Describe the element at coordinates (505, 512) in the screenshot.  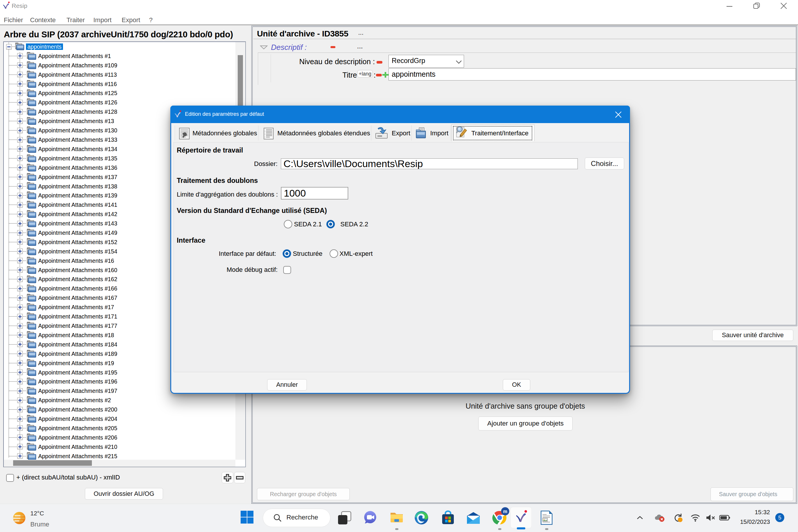
I see `svg-text: m` at that location.